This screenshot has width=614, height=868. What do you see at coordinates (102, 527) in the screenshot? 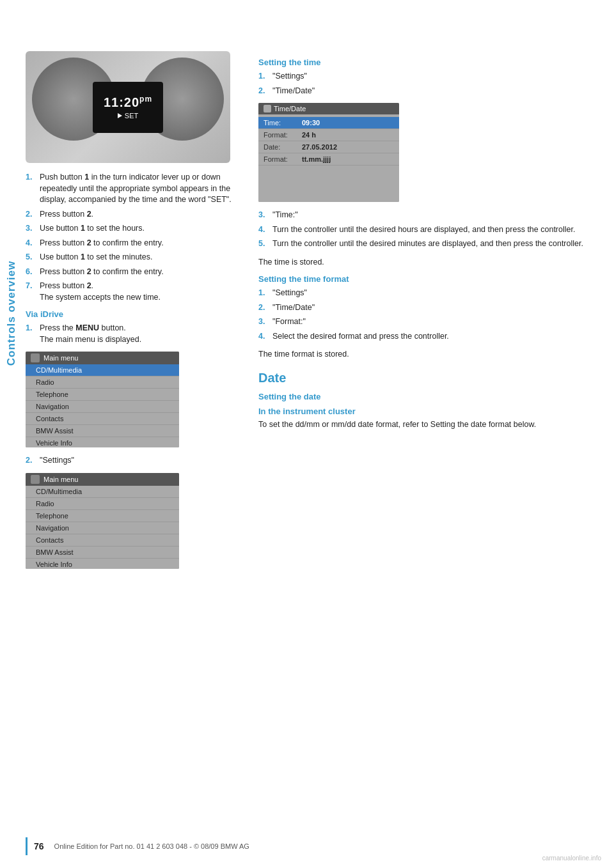
I see `menu2-list: CD/MultimediaRadioTelephoneNavigationCon…` at bounding box center [102, 527].